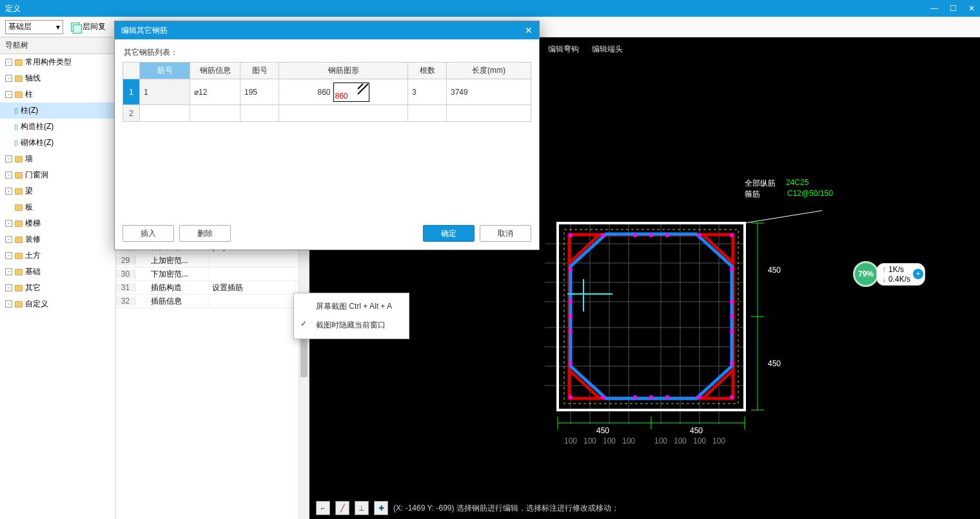 The image size is (980, 519). I want to click on th-info: 钢筋信息, so click(215, 71).